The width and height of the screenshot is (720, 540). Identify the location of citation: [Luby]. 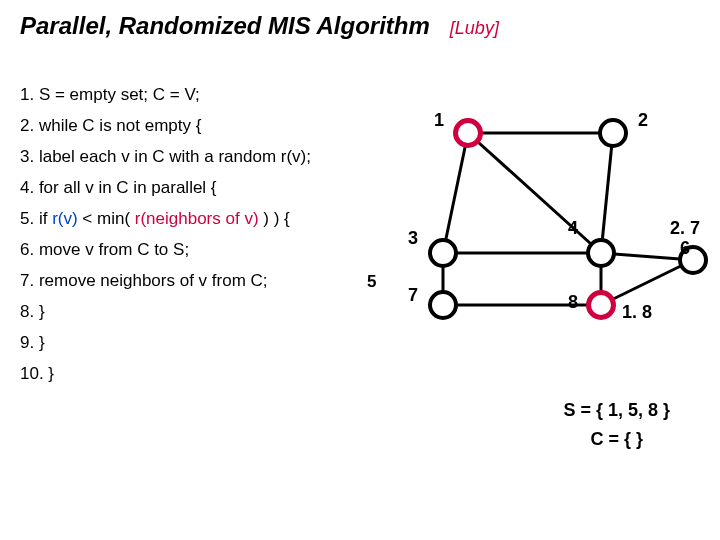
(474, 28).